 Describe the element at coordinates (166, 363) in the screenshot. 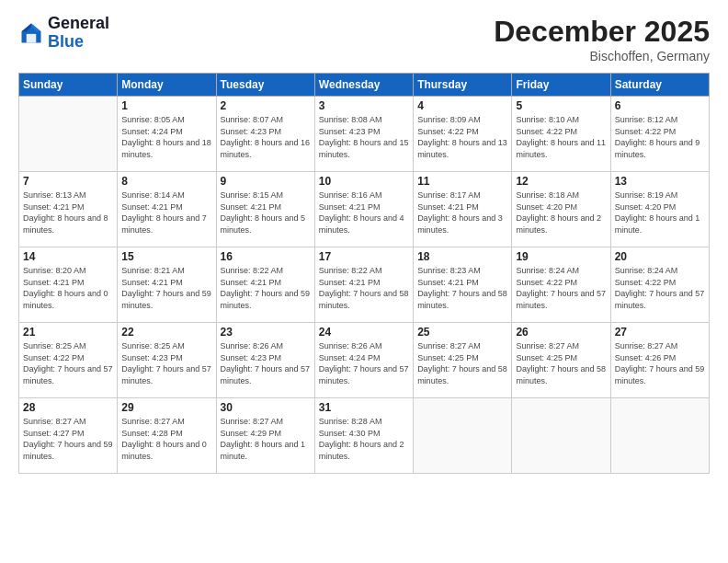

I see `day-info: Sunrise: 8:25 AM Sunset: 4:23 PM Dayligh…` at that location.